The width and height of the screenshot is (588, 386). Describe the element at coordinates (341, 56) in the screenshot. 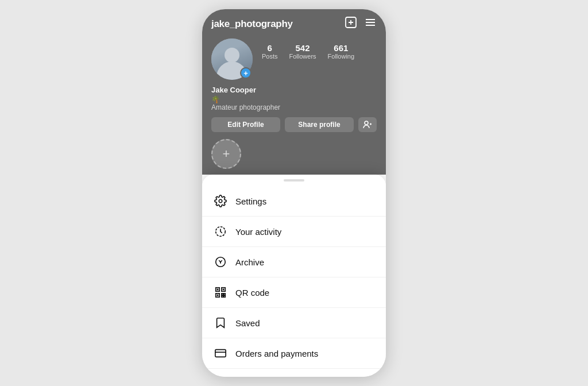

I see `following-label: Following` at that location.